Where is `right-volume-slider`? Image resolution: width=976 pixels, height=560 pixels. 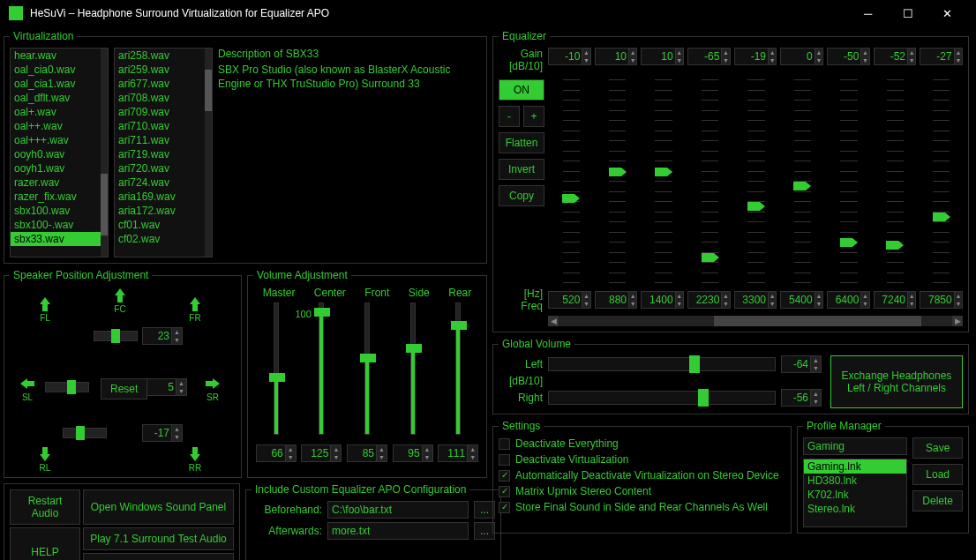 right-volume-slider is located at coordinates (662, 398).